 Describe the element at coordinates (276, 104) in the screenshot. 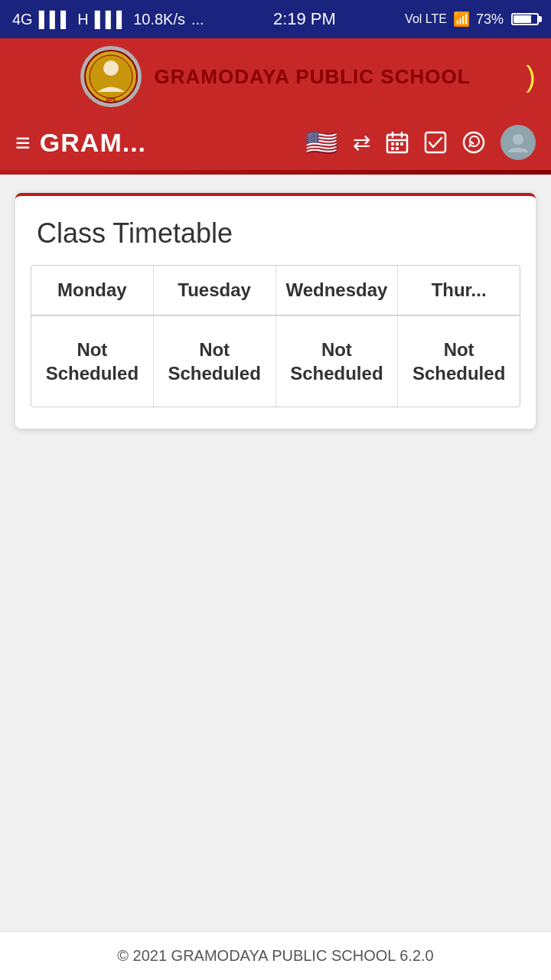

I see `app-header: GPS GRAMODAYA PUBLIC SCHOOL ) ≡ GRAM... …` at that location.